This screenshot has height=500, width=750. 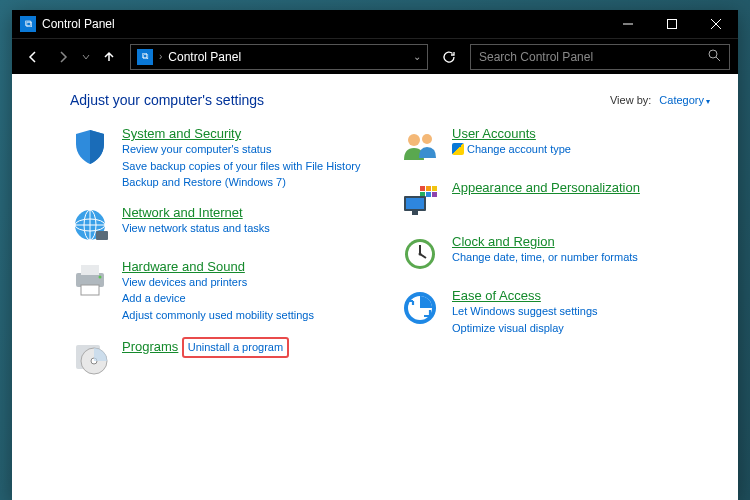 What do you see at coordinates (555, 200) in the screenshot?
I see `category-appearance: Appearance and Personalization` at bounding box center [555, 200].